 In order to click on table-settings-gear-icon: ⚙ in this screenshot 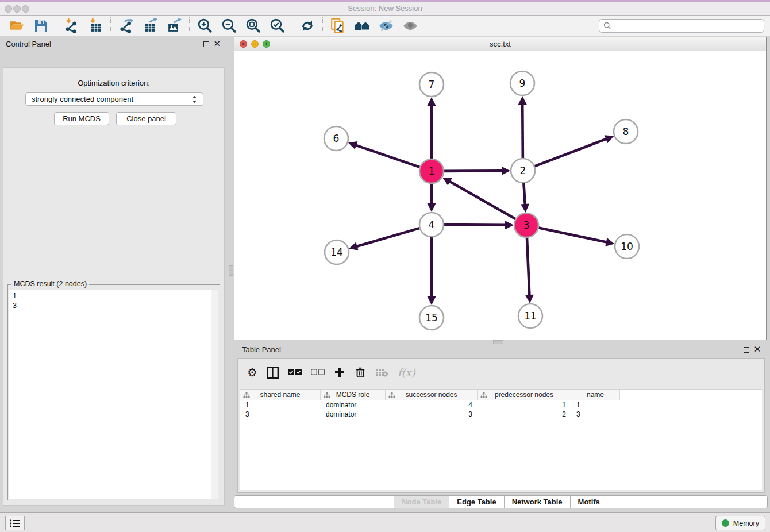, I will do `click(252, 372)`.